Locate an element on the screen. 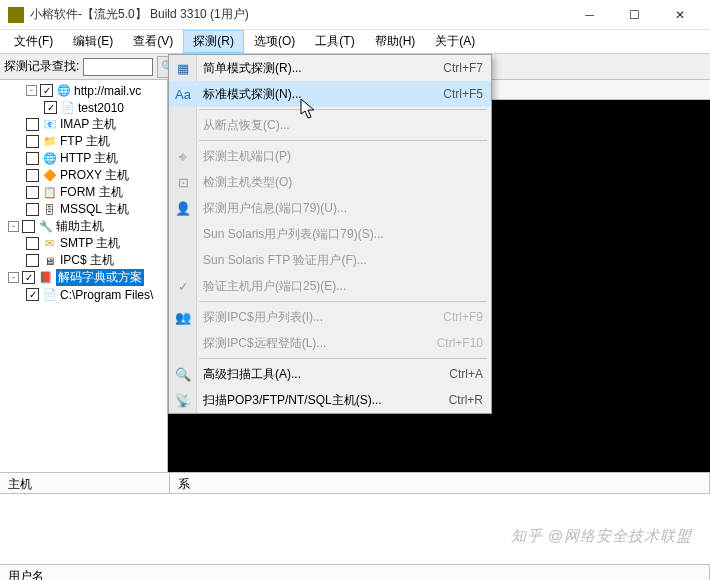 This screenshot has height=580, width=710. menu-bar: 文件(F)编辑(E)查看(V)探测(R)选项(O)工具(T)帮助(H)关于(A) is located at coordinates (355, 42).